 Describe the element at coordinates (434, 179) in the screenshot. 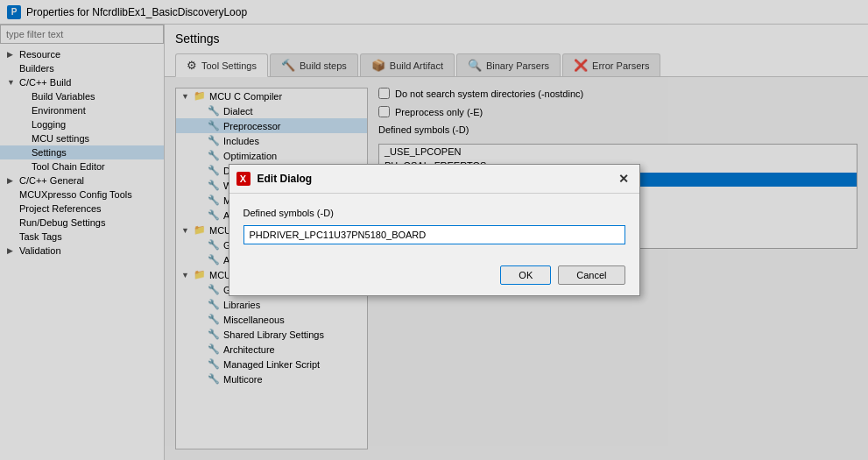

I see `dialog-titlebar: X Edit Dialog ✕` at that location.